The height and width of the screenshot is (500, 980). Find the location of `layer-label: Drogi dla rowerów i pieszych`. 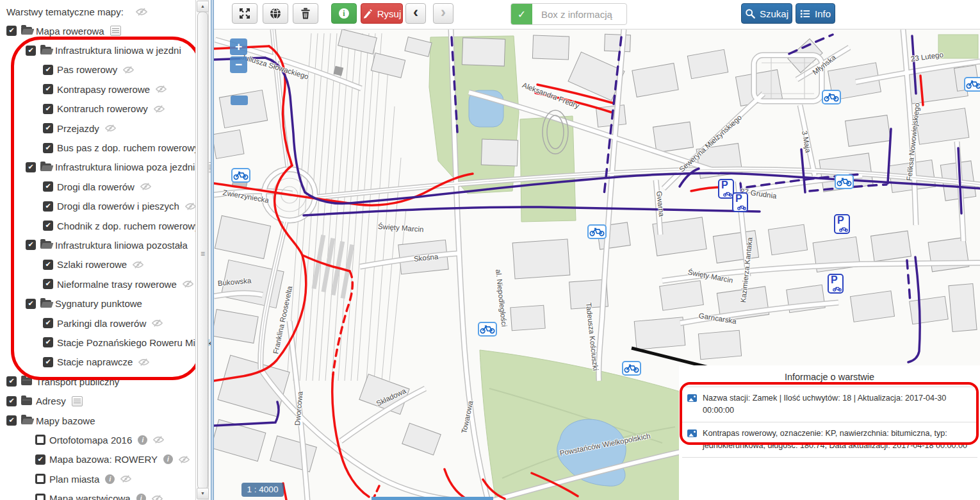

layer-label: Drogi dla rowerów i pieszych is located at coordinates (118, 206).